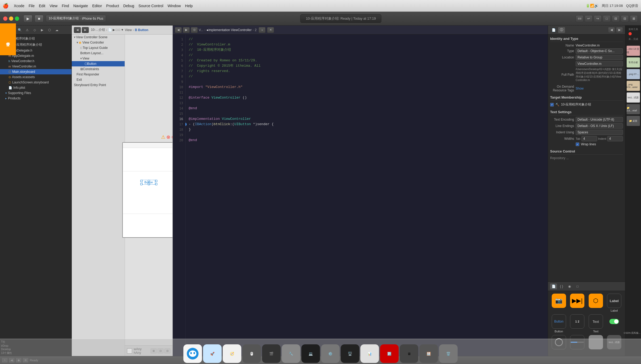 This screenshot has width=641, height=364. What do you see at coordinates (98, 69) in the screenshot?
I see `scene-constraints: ⊞ Constraints` at bounding box center [98, 69].